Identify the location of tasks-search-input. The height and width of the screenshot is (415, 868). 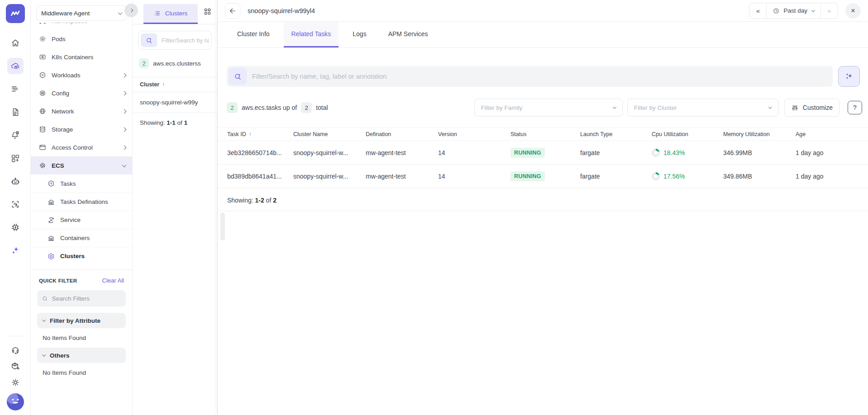
(541, 76).